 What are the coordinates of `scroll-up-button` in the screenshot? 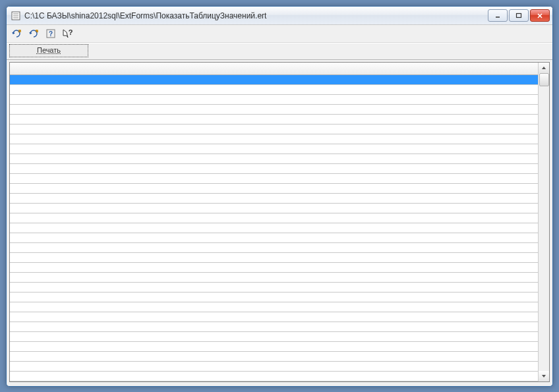 It's located at (544, 68).